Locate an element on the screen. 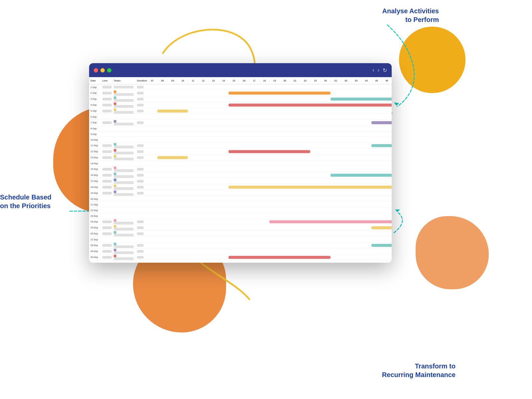 The image size is (532, 399). hour-header-18: 18 is located at coordinates (264, 80).